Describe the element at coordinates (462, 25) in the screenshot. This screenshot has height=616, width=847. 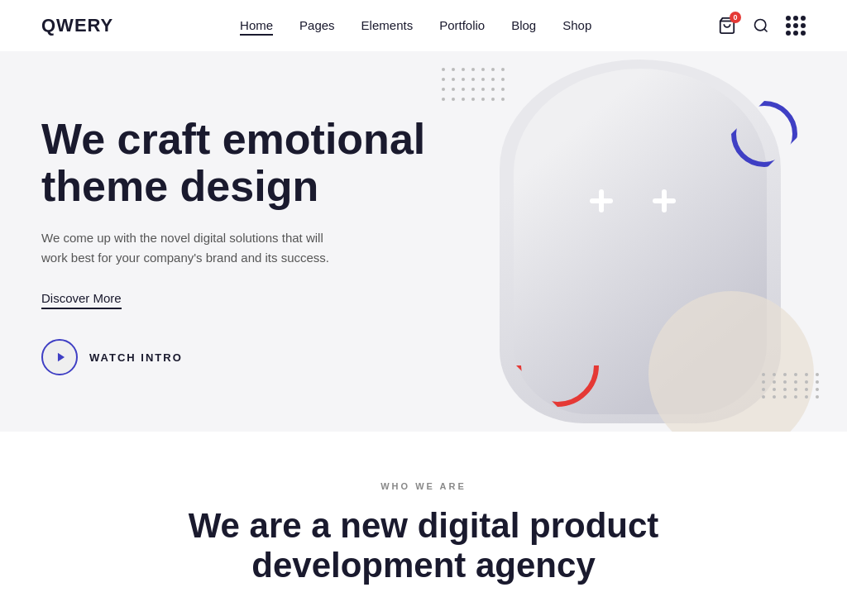
I see `nav-link-portfolio: Portfolio` at that location.